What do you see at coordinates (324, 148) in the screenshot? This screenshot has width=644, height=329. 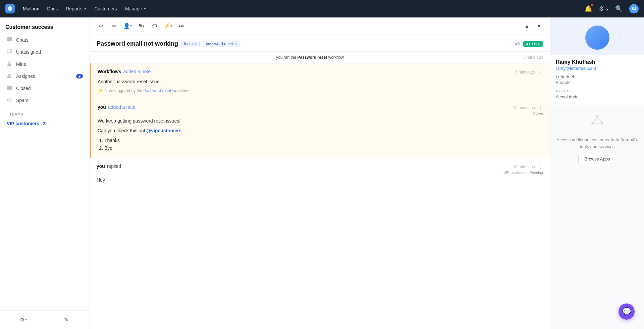 I see `list-item-2: Bye` at bounding box center [324, 148].